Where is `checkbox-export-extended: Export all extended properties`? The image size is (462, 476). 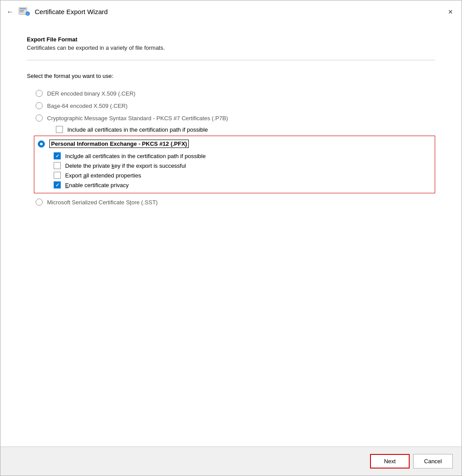
checkbox-export-extended: Export all extended properties is located at coordinates (241, 175).